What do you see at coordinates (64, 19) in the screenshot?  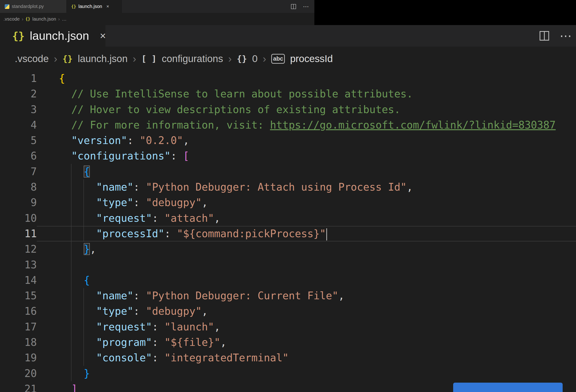 I see `breadcrumb-item-ellipsis: …` at bounding box center [64, 19].